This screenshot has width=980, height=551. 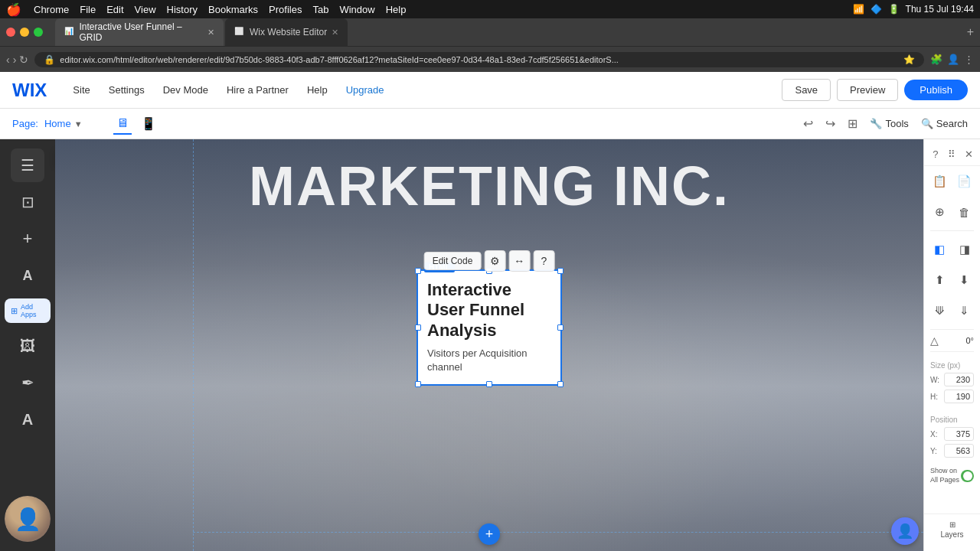 What do you see at coordinates (560, 271) in the screenshot?
I see `resize-handle-tr` at bounding box center [560, 271].